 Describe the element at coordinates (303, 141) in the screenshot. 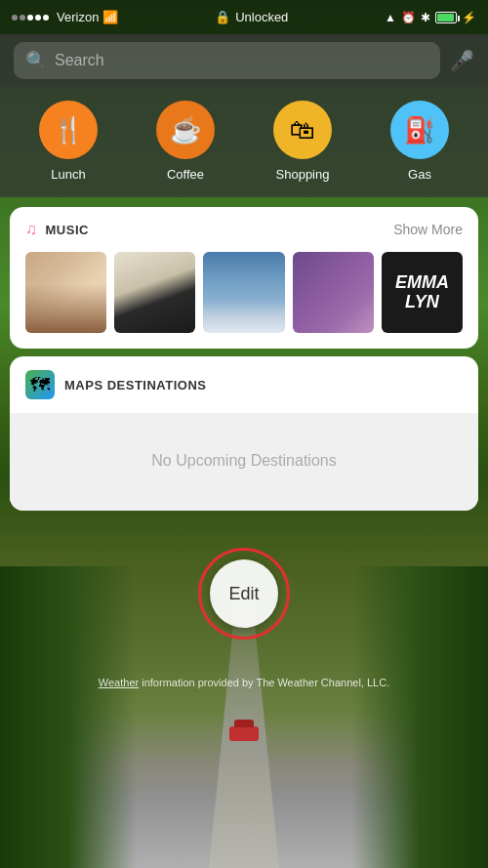

I see `quick-item-shopping: 🛍 Shopping` at that location.